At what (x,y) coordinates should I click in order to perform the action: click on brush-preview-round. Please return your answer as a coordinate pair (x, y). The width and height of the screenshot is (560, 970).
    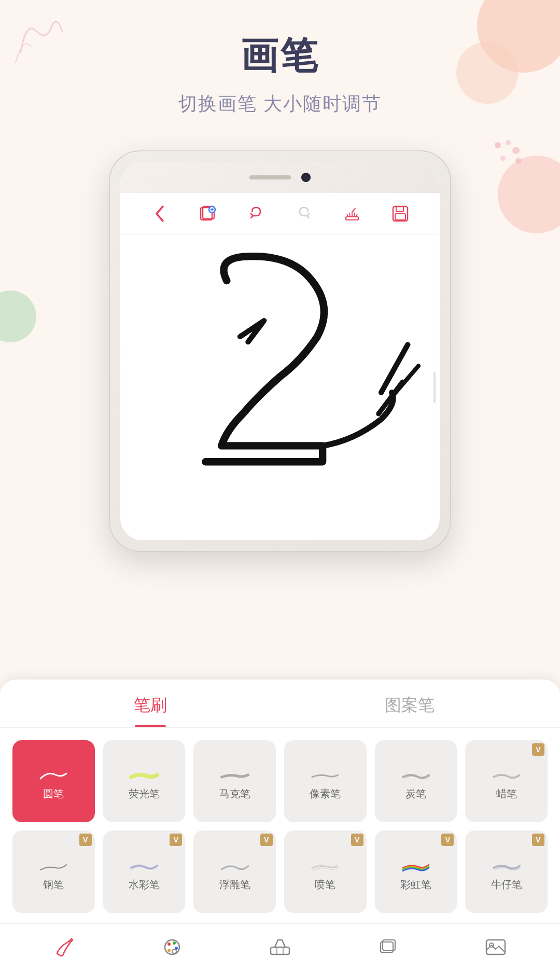
    Looking at the image, I should click on (53, 775).